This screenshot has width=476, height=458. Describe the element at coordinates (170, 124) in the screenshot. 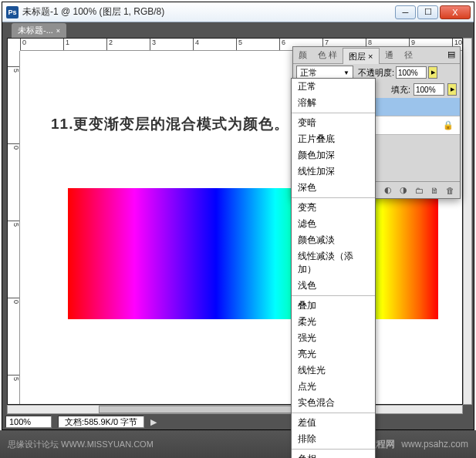

I see `instruction-text: 11.更变渐变层的混合模式为颜色。` at that location.